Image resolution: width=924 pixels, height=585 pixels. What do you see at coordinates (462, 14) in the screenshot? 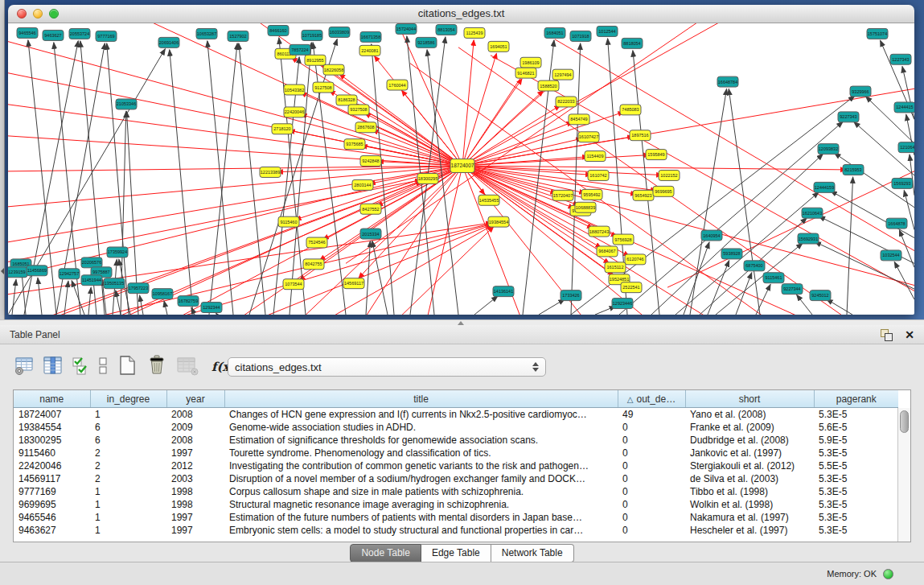
I see `network-window-titlebar: citations_edges.txt` at bounding box center [462, 14].